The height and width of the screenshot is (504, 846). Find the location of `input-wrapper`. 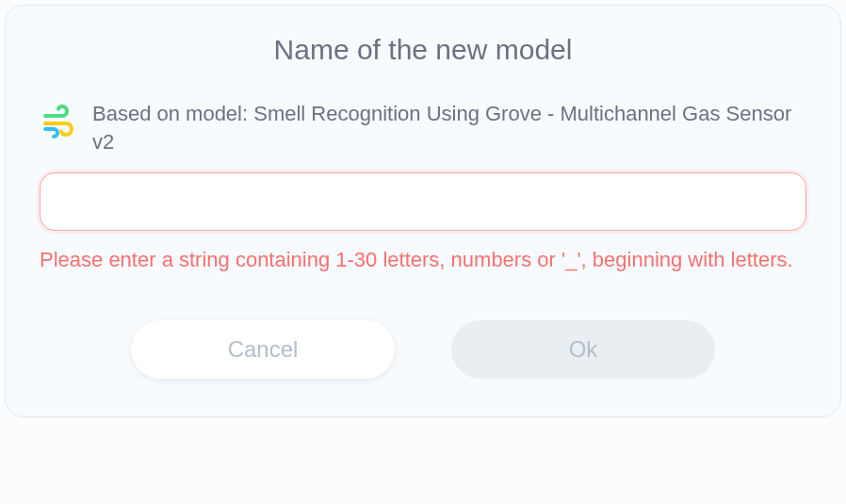

input-wrapper is located at coordinates (423, 202).